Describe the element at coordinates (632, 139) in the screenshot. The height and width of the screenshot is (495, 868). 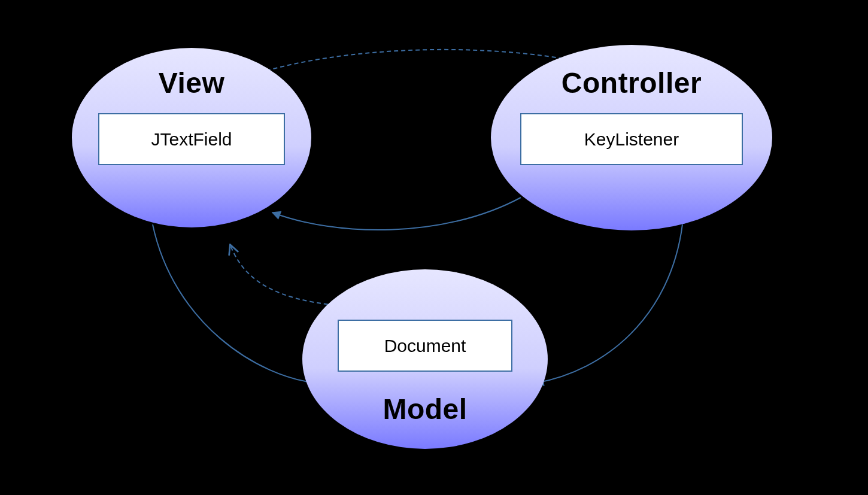
I see `node-controller-box-label: KeyListener` at that location.